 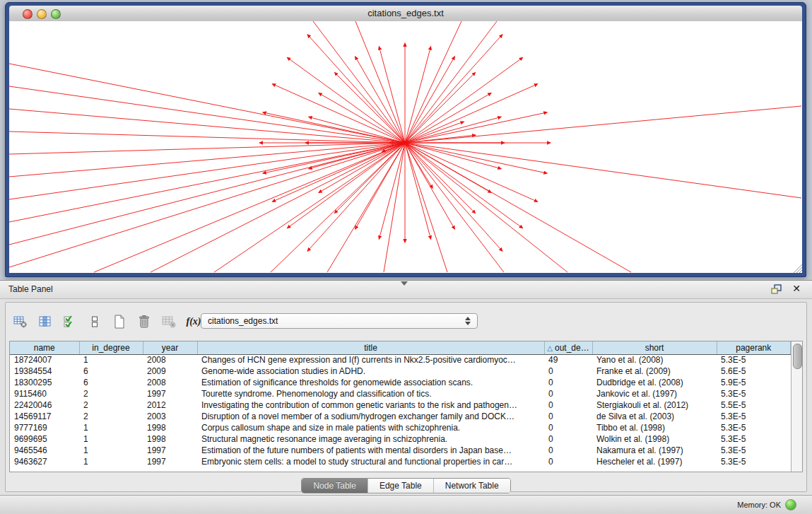 I want to click on table-cell: de Silva et al. (2003), so click(x=654, y=416).